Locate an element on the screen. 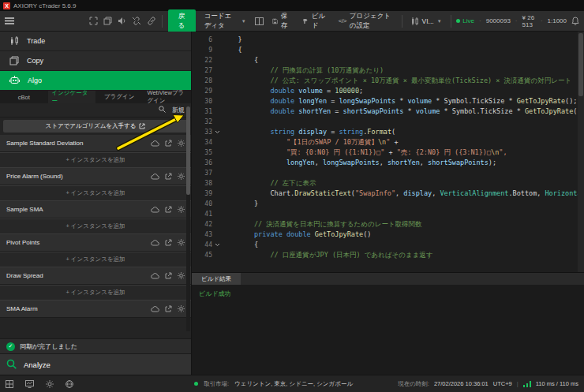  toolbar-divider is located at coordinates (163, 21).